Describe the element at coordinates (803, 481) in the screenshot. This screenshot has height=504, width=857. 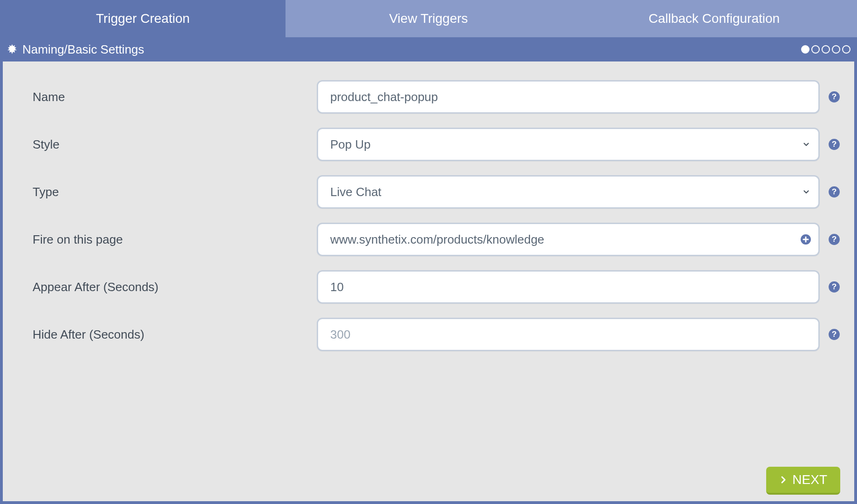
I see `next-button: NEXT` at that location.